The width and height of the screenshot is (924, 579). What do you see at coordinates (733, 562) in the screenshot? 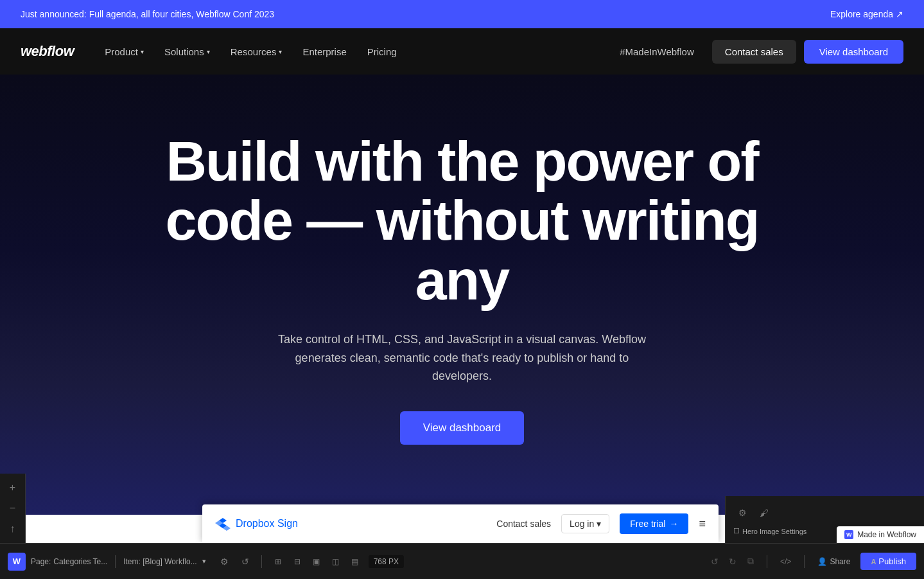
I see `redo-button: ↻` at bounding box center [733, 562].